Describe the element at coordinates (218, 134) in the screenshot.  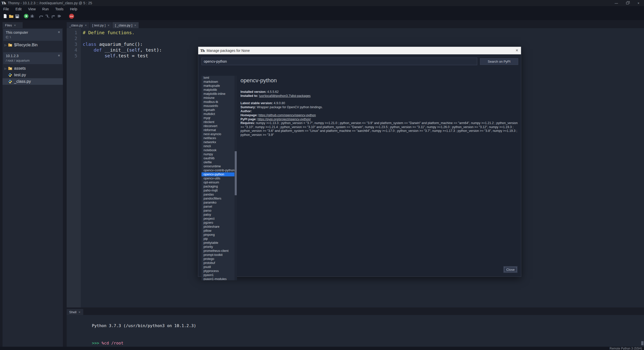
I see `package-list-item: nest-asyncio` at that location.